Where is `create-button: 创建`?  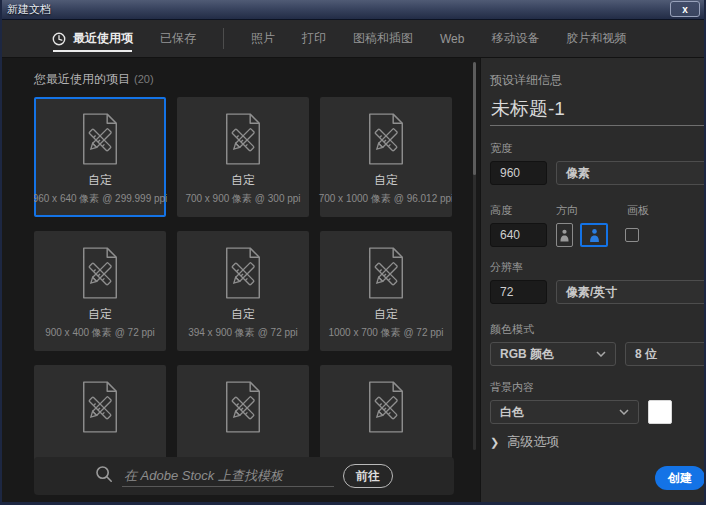
create-button: 创建 is located at coordinates (680, 478).